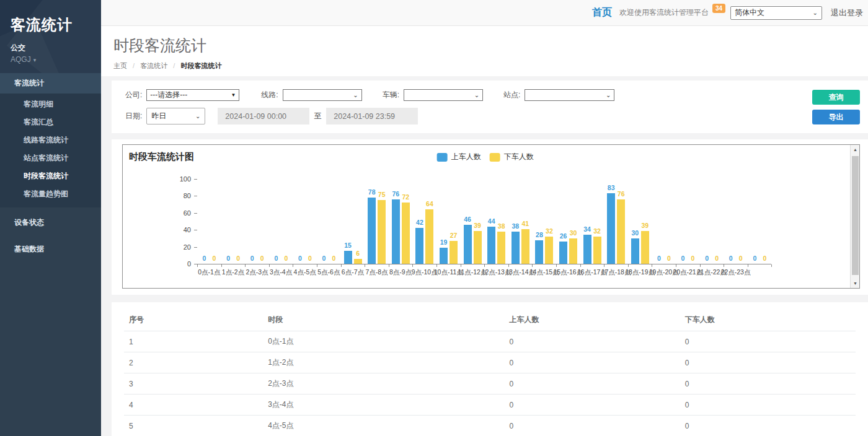  Describe the element at coordinates (593, 320) in the screenshot. I see `header-boarding: 上车人数` at that location.